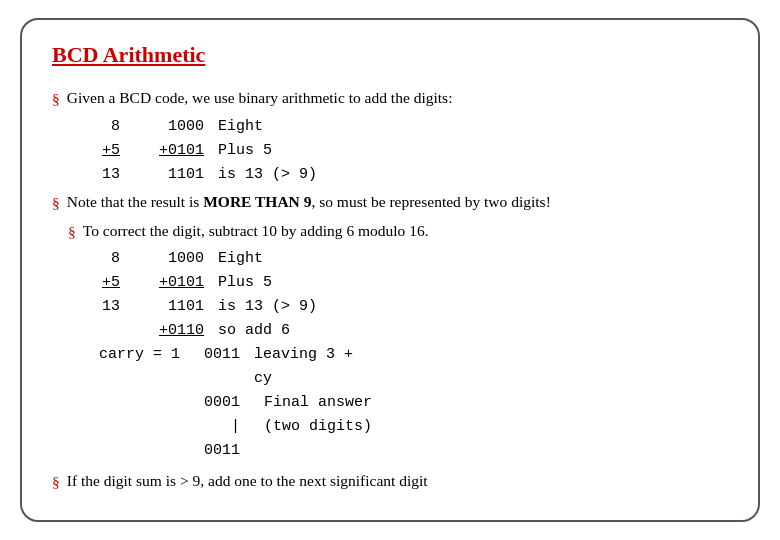 This screenshot has width=780, height=540. Describe the element at coordinates (390, 202) in the screenshot. I see `bullet-2: § Note that the result is MORE THAN 9, s…` at that location.